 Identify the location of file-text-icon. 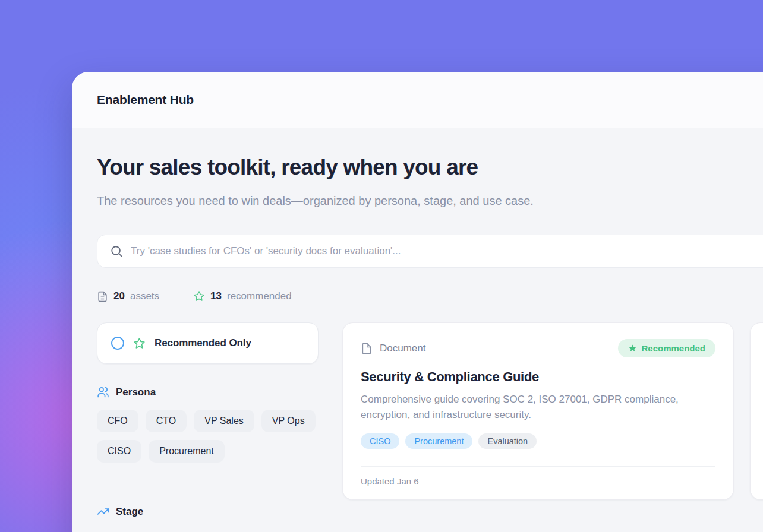
(102, 297).